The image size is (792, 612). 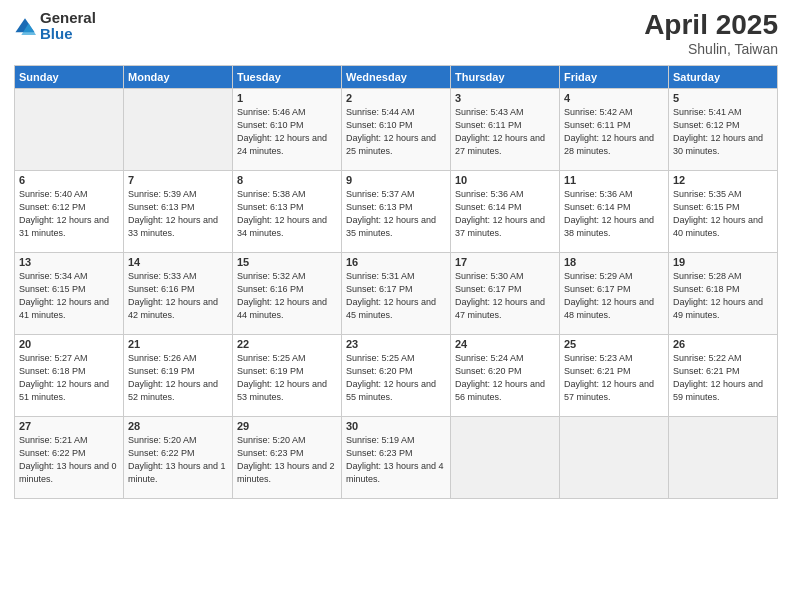 What do you see at coordinates (396, 211) in the screenshot?
I see `week-row-1: 6Sunrise: 5:40 AMSunset: 6:12 PMDaylight…` at bounding box center [396, 211].